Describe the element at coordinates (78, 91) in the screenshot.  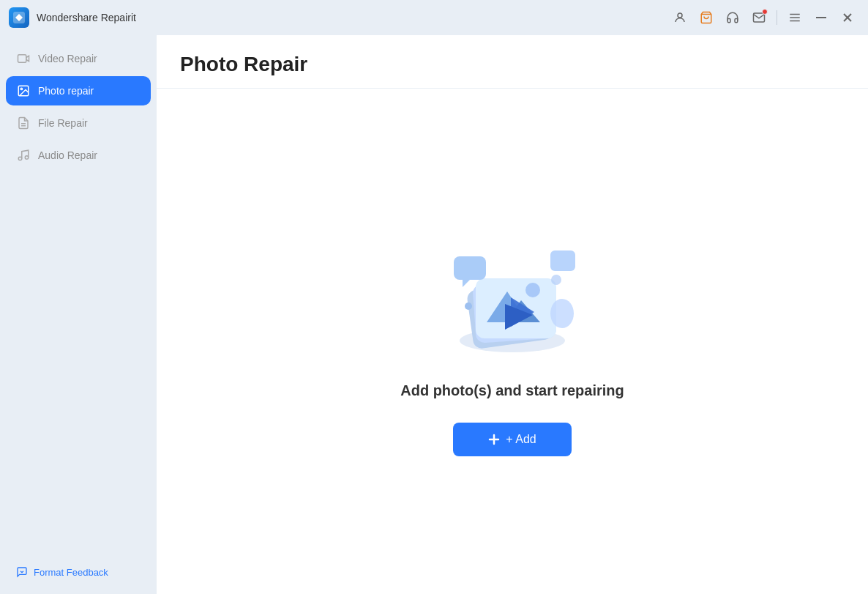
I see `sidebar-item-photo-repair: Photo repair` at that location.